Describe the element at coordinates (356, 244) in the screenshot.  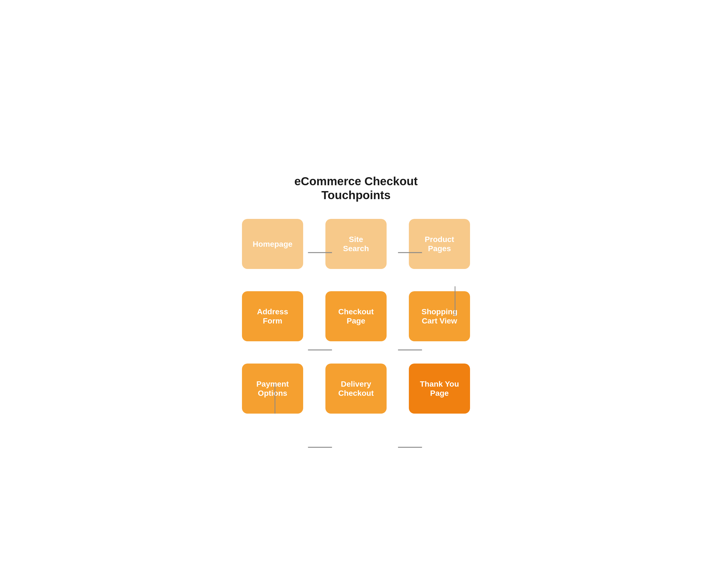
I see `node-site-search: SiteSearch` at that location.